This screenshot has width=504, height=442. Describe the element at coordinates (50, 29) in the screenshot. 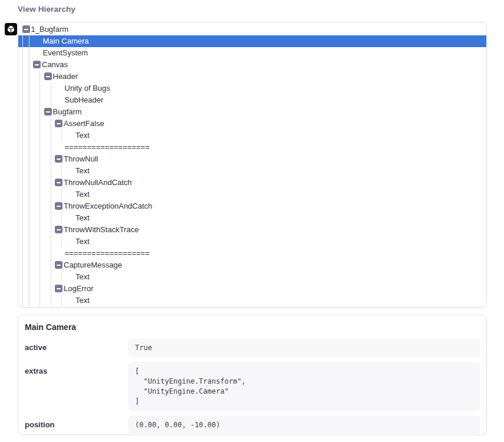

I see `tree-item-label: 1_Bugfarm` at that location.